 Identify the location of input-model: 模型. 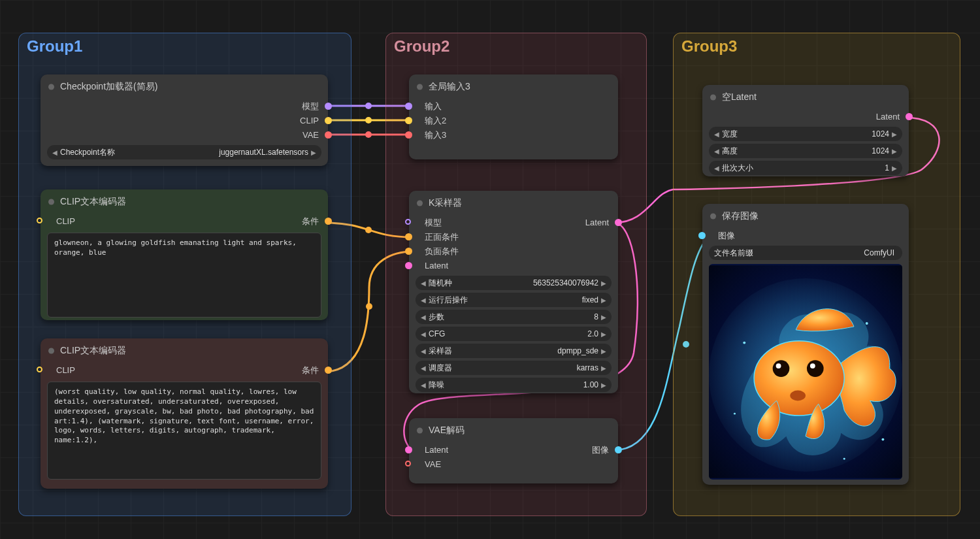
(430, 223).